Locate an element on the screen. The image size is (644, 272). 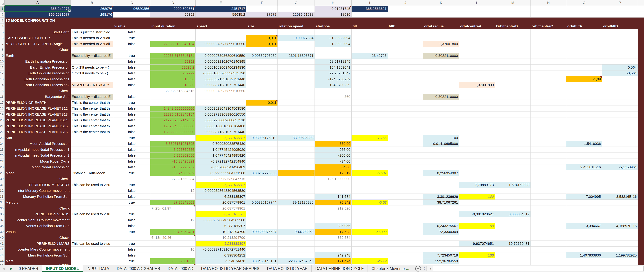
cell-P8 is located at coordinates (620, 50).